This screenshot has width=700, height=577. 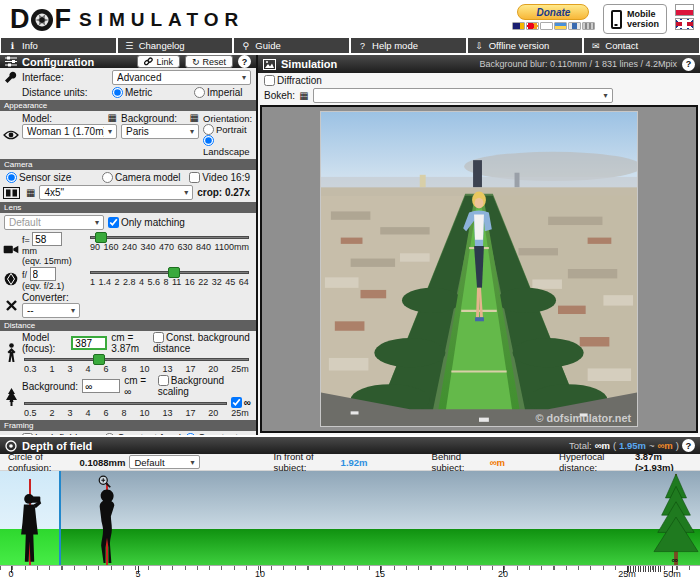 What do you see at coordinates (228, 146) in the screenshot?
I see `landscape-radio: Landscape` at bounding box center [228, 146].